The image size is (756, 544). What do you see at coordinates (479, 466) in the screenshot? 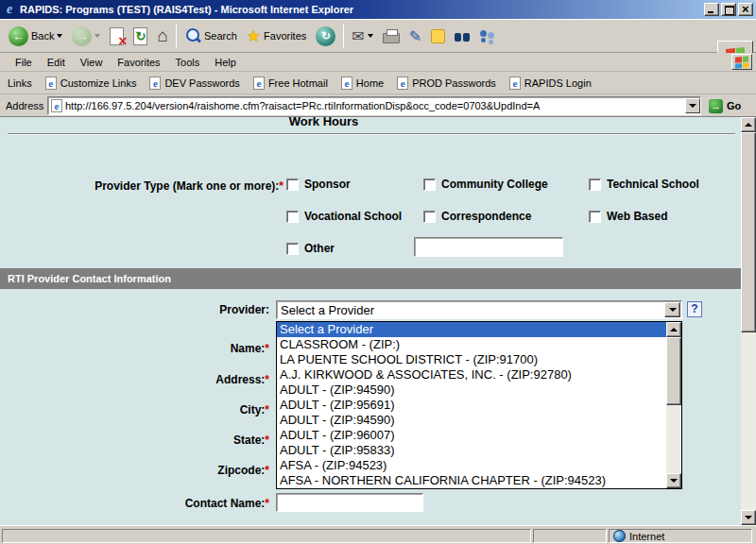
I see `dropdown-option: AFSA - (ZIP:94523)` at bounding box center [479, 466].